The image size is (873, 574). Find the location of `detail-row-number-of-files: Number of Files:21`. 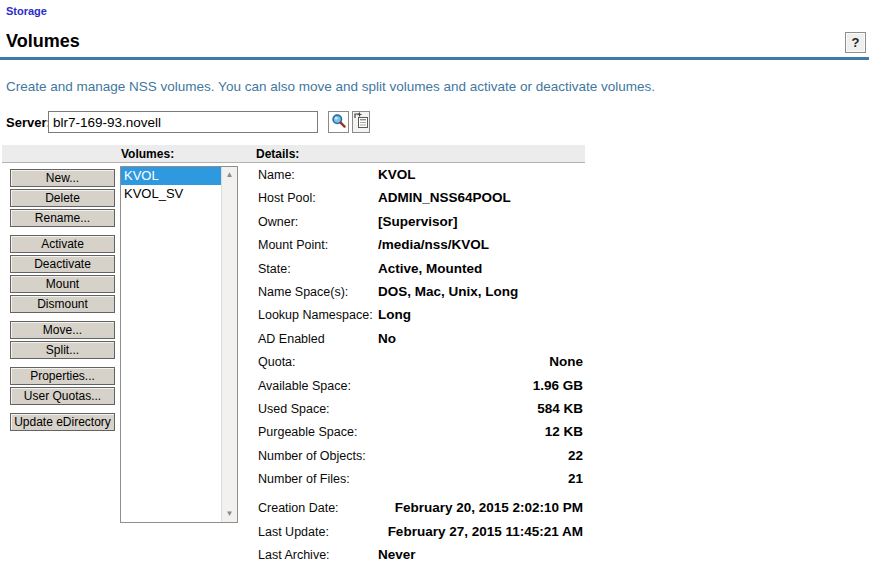

detail-row-number-of-files: Number of Files:21 is located at coordinates (420, 482).